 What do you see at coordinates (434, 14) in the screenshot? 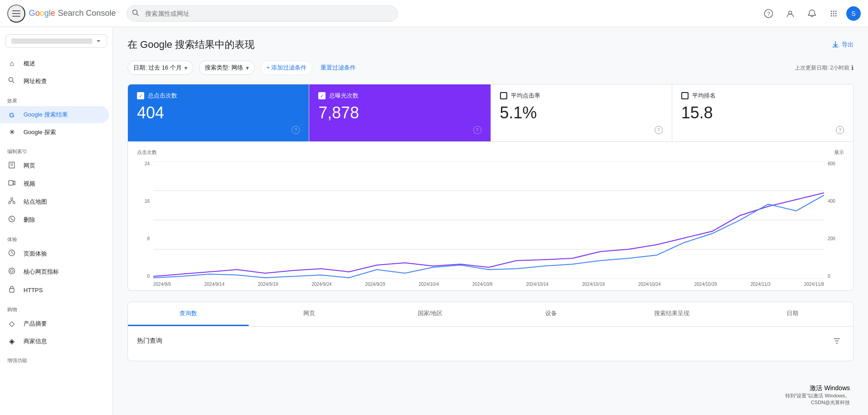
I see `header: Google Search Console ?` at bounding box center [434, 14].